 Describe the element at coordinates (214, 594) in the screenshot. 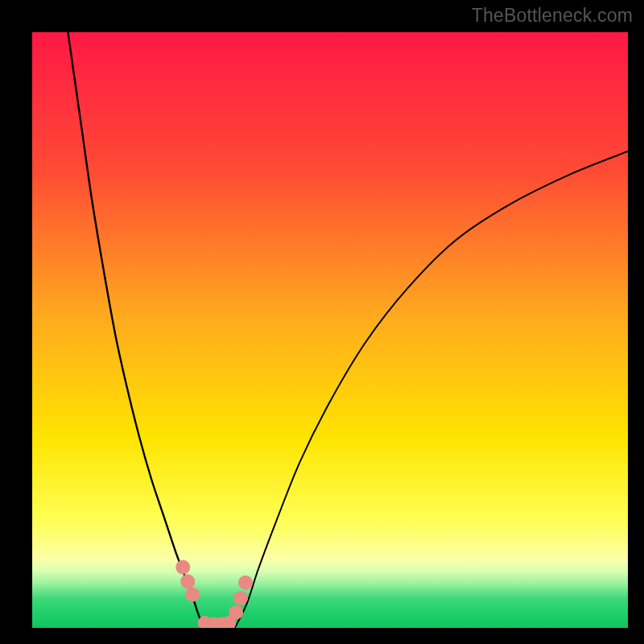

I see `marker-group` at that location.